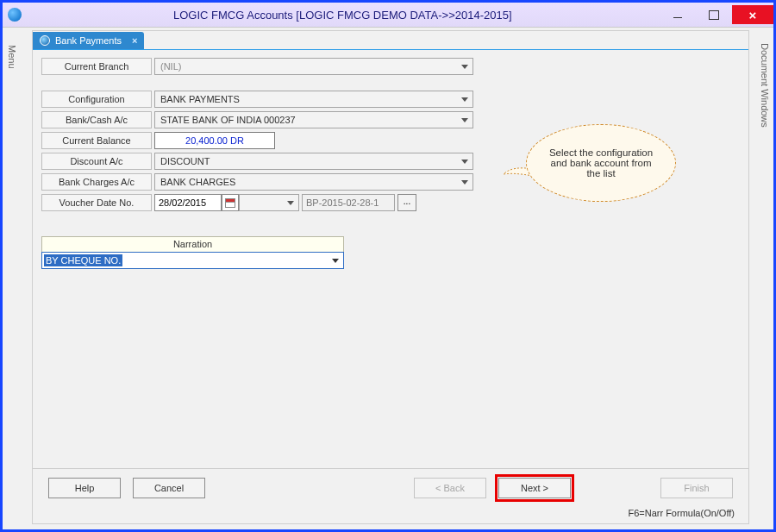  I want to click on label-voucher-date-no: Voucher Date No., so click(97, 203).